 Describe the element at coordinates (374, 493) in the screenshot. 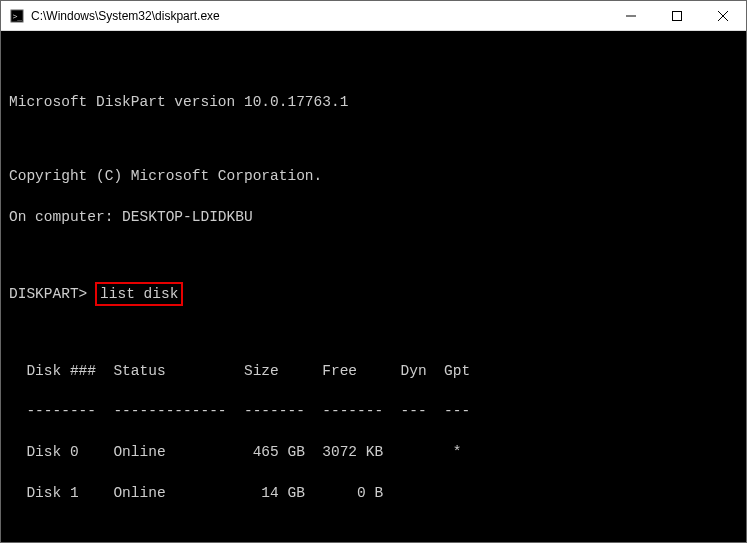

I see `disk-table-row: Disk 1 Online 14 GB 0 B` at that location.